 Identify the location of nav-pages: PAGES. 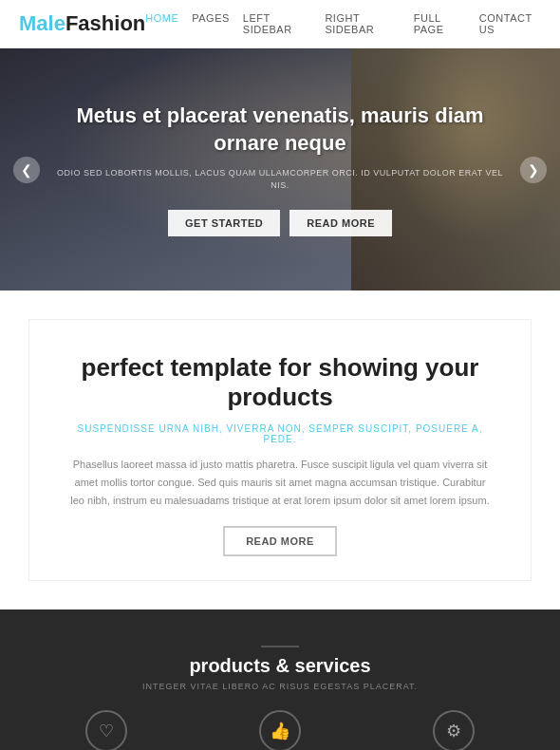
(211, 24).